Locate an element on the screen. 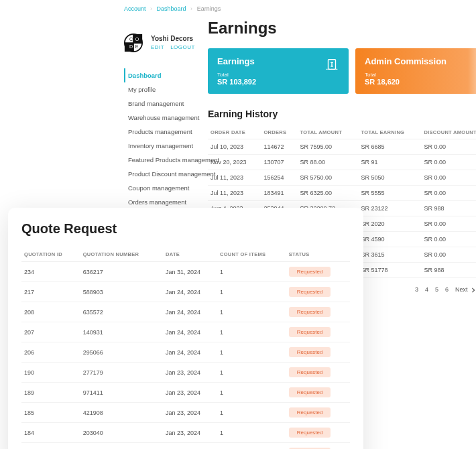 This screenshot has width=476, height=449. sidebar-item-product-discount-management: Product Discount management is located at coordinates (162, 174).